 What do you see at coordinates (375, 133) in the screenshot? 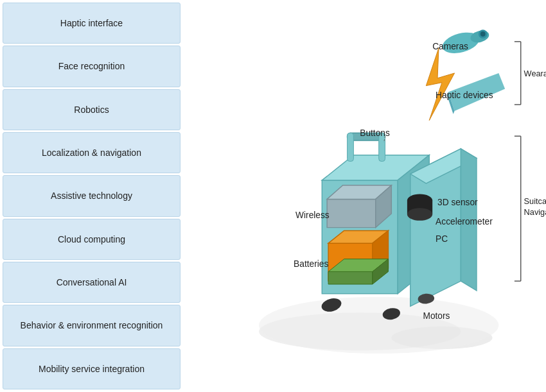
I see `buttons-label: Buttons` at bounding box center [375, 133].